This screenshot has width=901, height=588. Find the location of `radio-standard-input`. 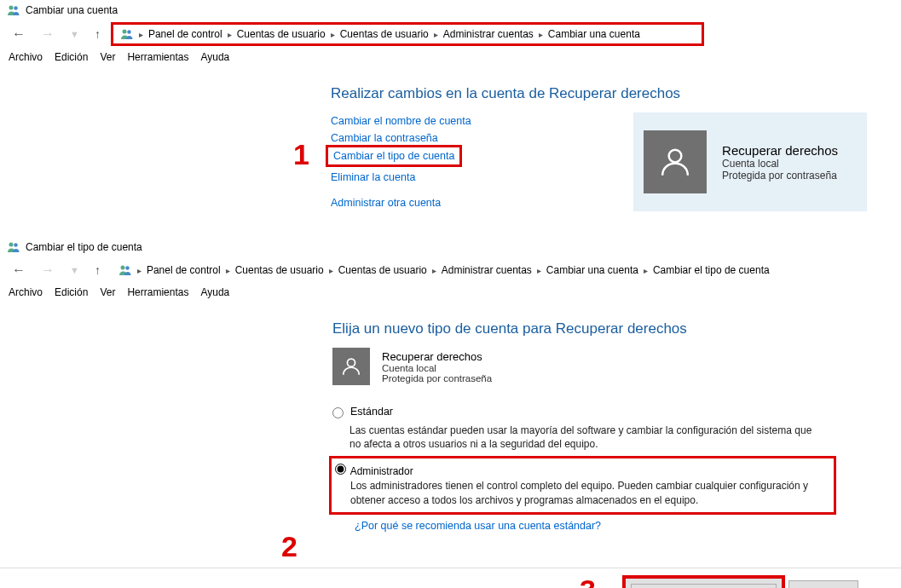

radio-standard-input is located at coordinates (338, 412).